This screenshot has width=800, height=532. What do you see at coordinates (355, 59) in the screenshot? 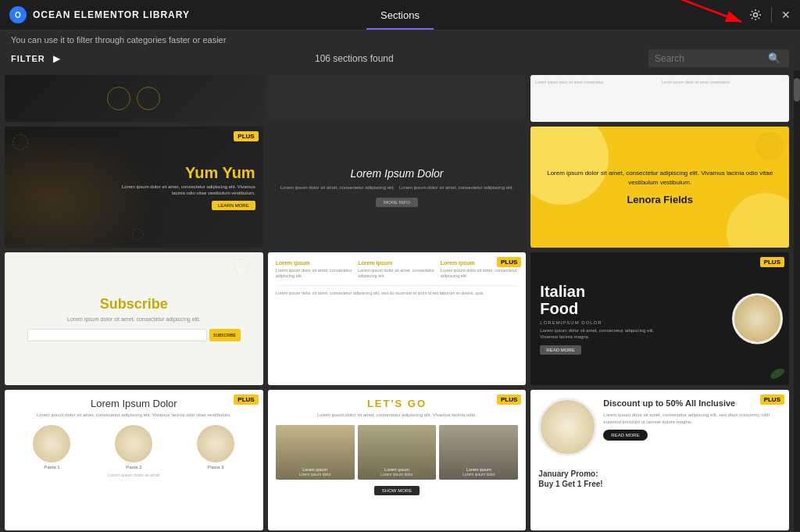
I see `sections-count: 106 sections found` at bounding box center [355, 59].